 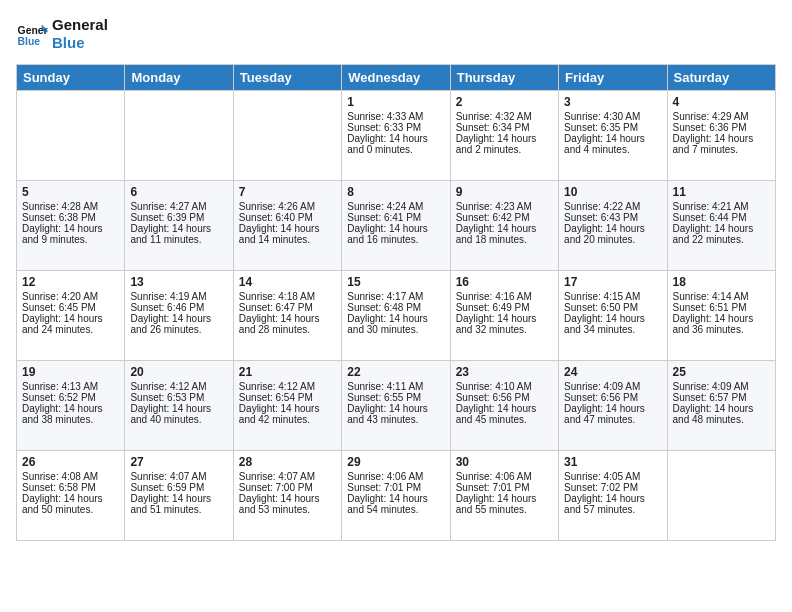 What do you see at coordinates (396, 206) in the screenshot?
I see `cell-info-line: Sunrise: 4:24 AM` at bounding box center [396, 206].